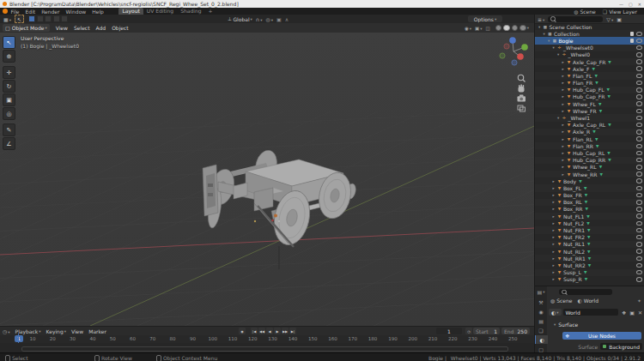  I want to click on axis-x-neg-ball, so click(507, 46).